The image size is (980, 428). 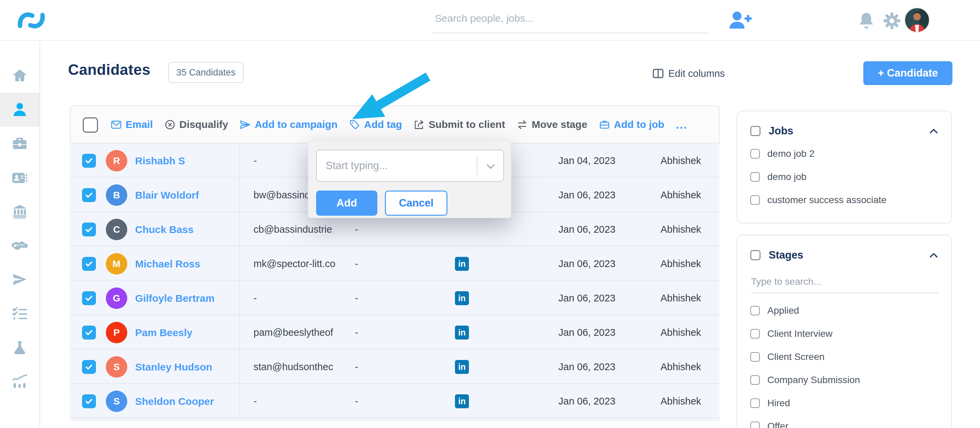 What do you see at coordinates (791, 334) in the screenshot?
I see `filter-item: Client Interview` at bounding box center [791, 334].